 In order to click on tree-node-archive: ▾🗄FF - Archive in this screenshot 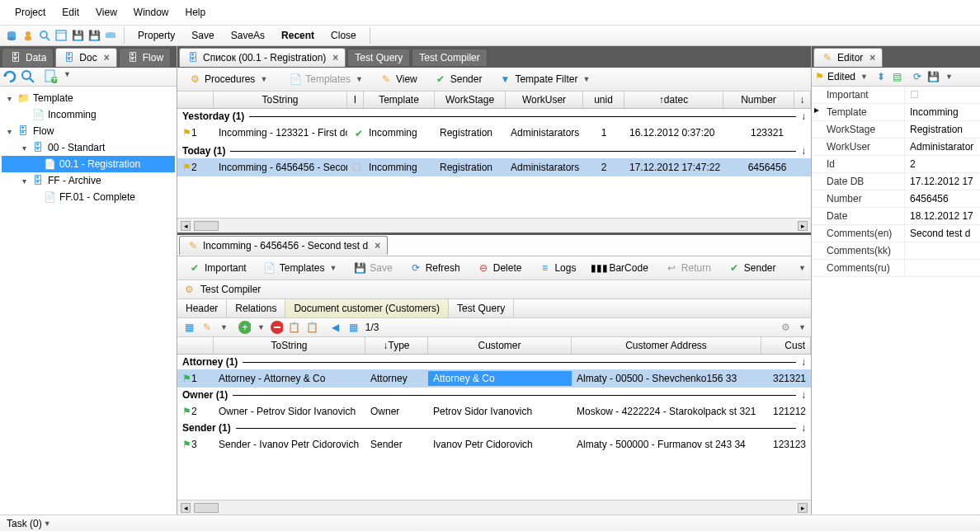, I will do `click(88, 181)`.